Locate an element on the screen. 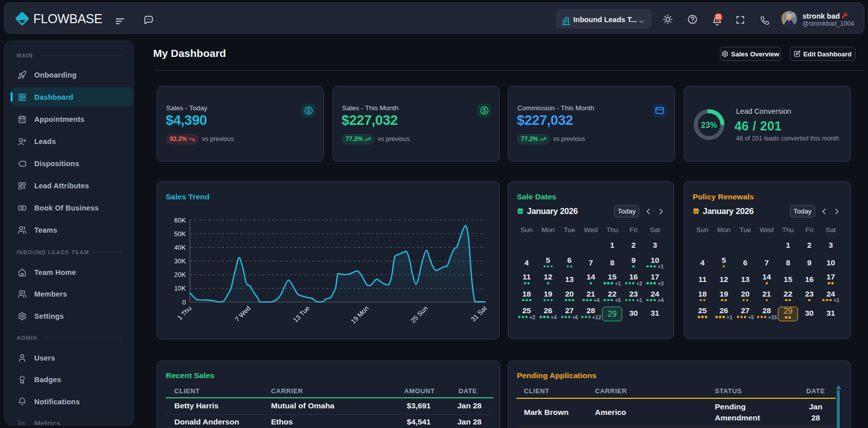  svg-text: 50K is located at coordinates (180, 234).